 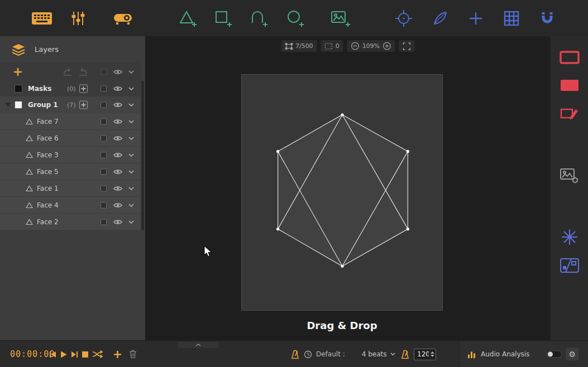 I want to click on select-all-checkbox, so click(x=104, y=72).